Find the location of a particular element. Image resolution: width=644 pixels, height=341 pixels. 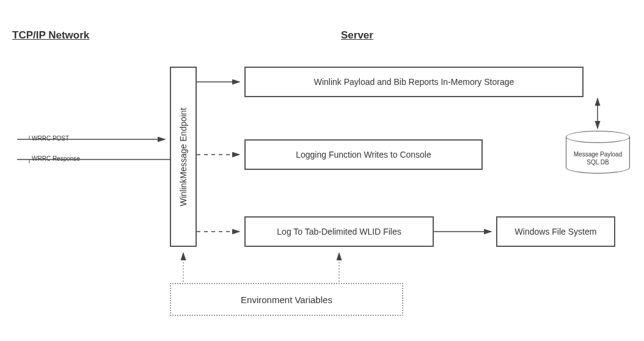

box-filesystem: Windows File System is located at coordinates (556, 232).